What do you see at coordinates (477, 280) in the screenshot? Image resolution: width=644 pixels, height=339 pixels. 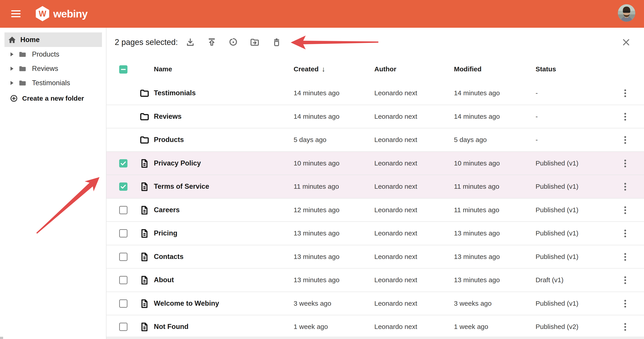 I see `row-modified: 13 minutes ago` at bounding box center [477, 280].